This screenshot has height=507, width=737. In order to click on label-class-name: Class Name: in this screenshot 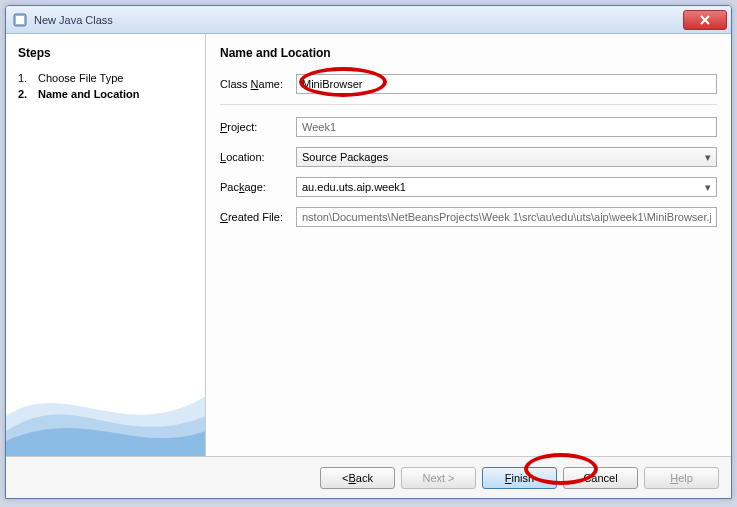, I will do `click(258, 84)`.